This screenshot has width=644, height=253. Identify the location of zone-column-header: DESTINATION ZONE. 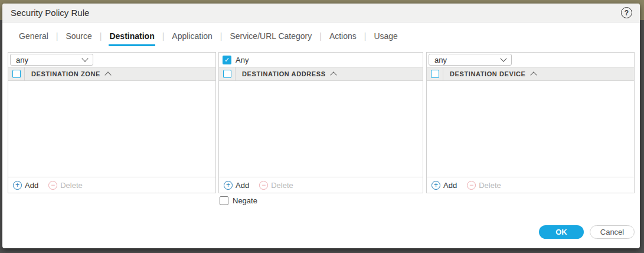
(66, 74).